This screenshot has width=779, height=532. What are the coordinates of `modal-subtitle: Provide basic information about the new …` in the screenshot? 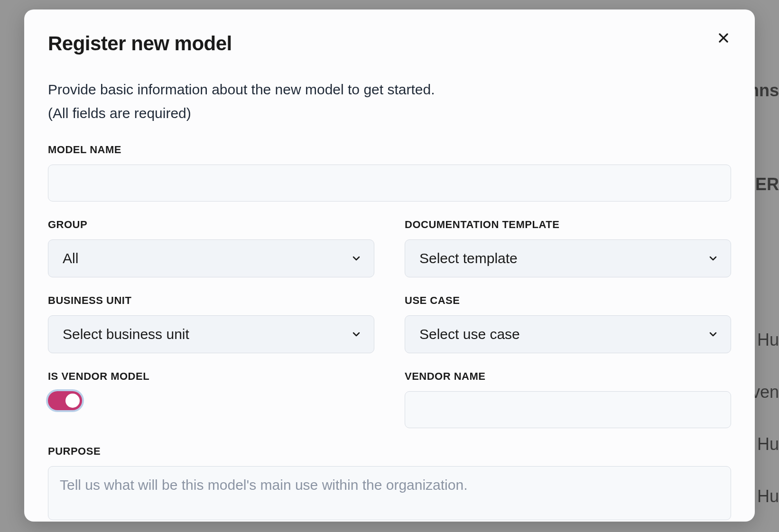 It's located at (390, 101).